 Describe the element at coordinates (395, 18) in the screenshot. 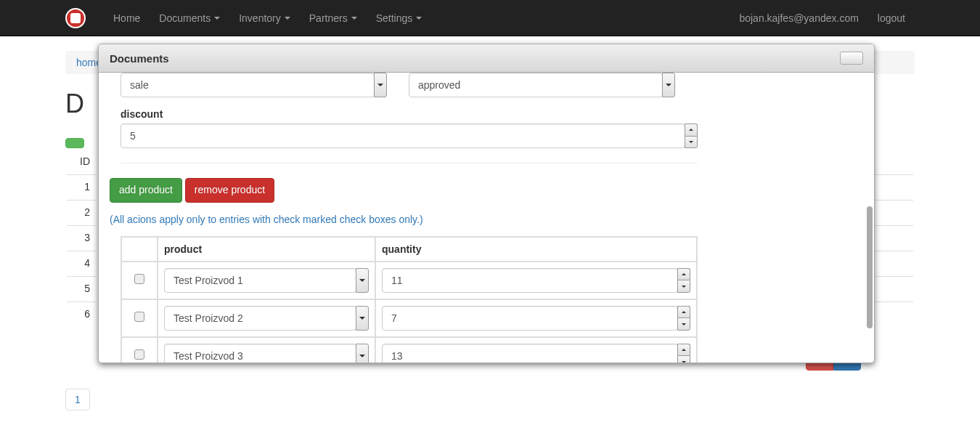

I see `nav-settings-label: Settings` at that location.